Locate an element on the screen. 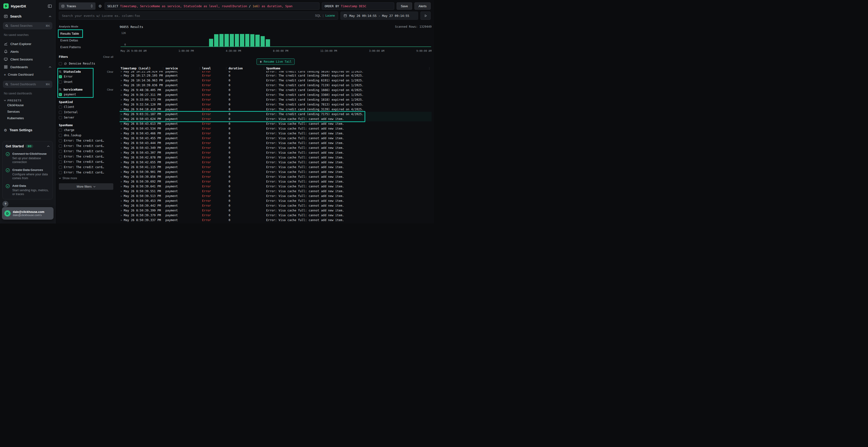 Image resolution: width=868 pixels, height=447 pixels. table-row: >May 26 8:50:39.298 PM payment Error 0 E… is located at coordinates (276, 223).